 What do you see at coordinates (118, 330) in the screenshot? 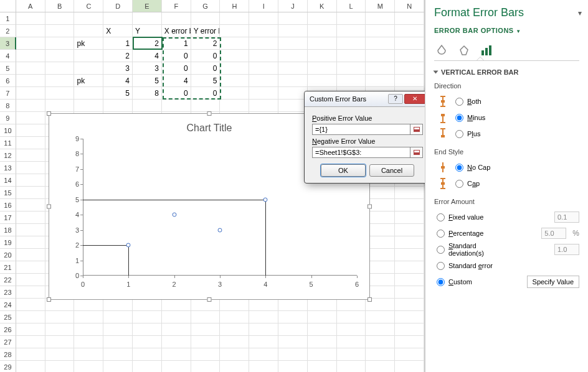
I see `cell-D26` at bounding box center [118, 330].